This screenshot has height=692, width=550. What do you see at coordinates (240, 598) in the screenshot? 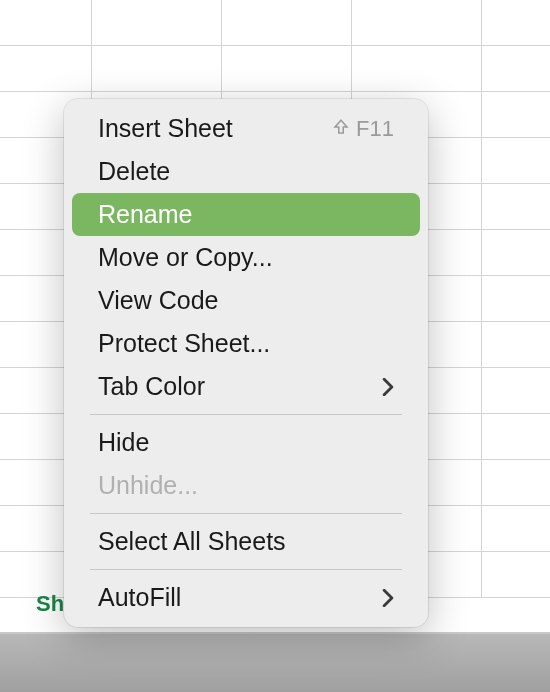
I see `menu-label: AutoFill` at bounding box center [240, 598].